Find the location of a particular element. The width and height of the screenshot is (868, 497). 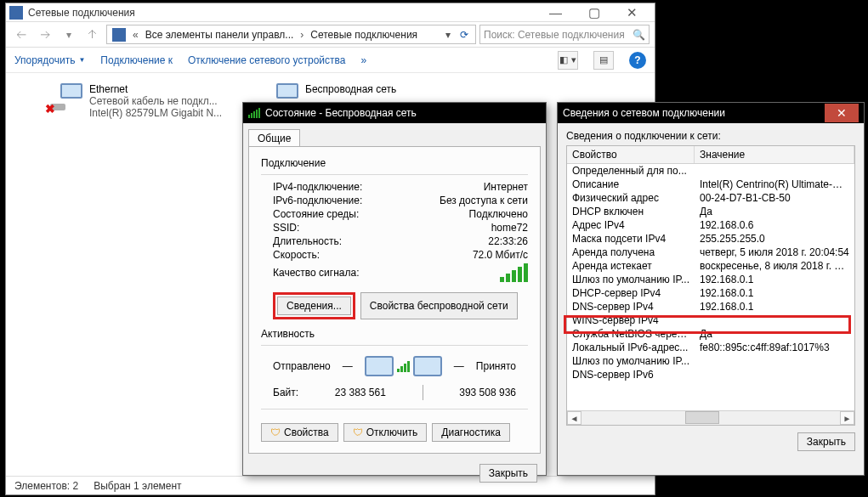

table-row: Физический адрес00-24-D7-B1-CB-50 is located at coordinates (711, 198).